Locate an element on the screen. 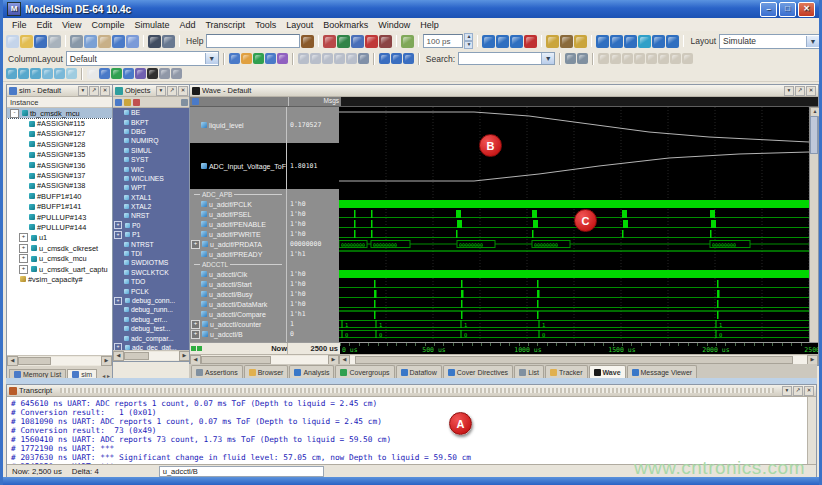 This screenshot has width=822, height=485. ruler-mode-icon is located at coordinates (688, 58).